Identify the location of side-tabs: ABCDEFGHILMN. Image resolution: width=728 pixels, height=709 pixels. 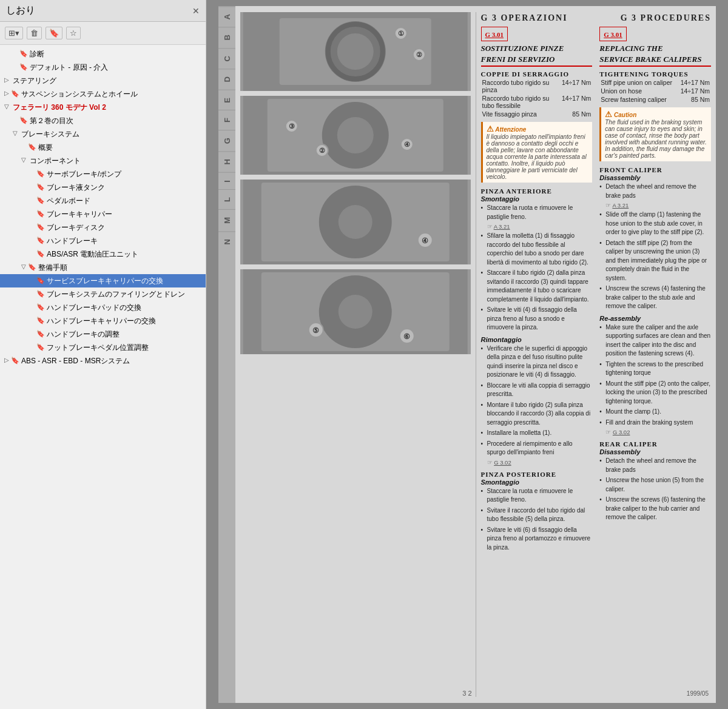
(227, 354).